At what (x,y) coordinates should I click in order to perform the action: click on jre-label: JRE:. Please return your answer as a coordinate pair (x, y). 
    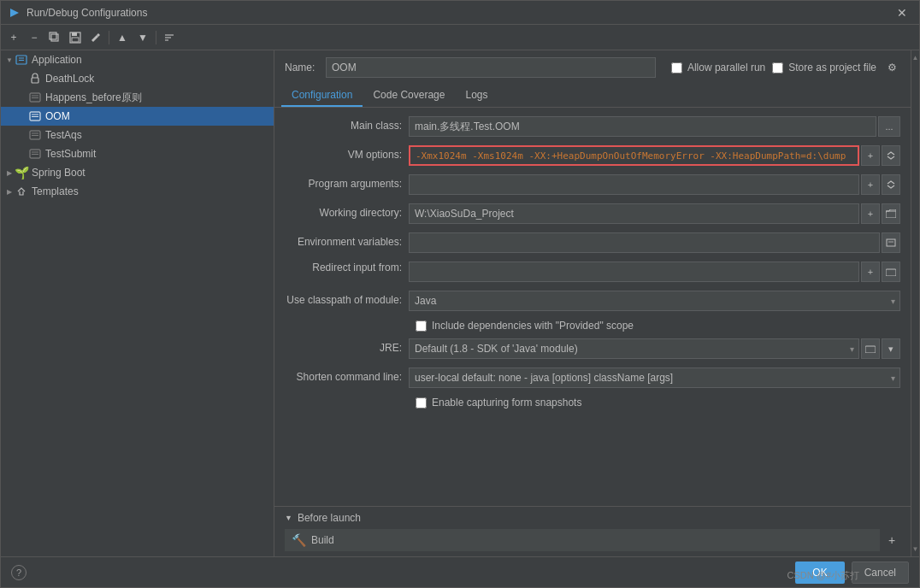
    Looking at the image, I should click on (347, 346).